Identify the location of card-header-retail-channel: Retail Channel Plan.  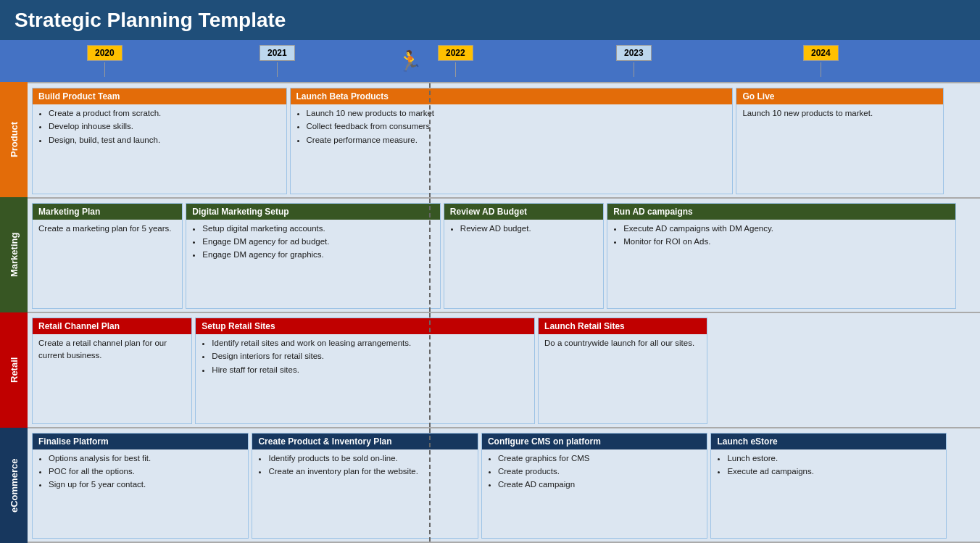
(112, 326).